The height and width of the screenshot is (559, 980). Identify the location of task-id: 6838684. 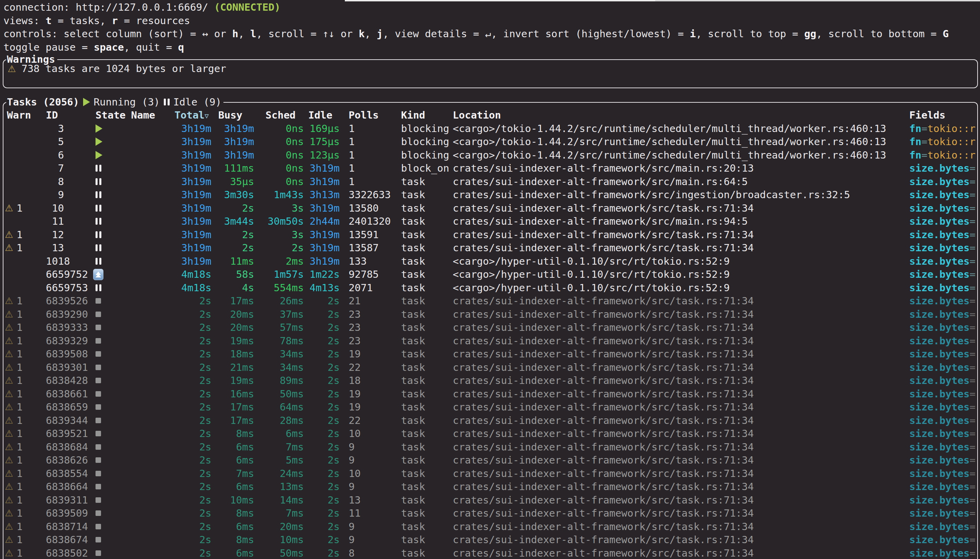
(67, 447).